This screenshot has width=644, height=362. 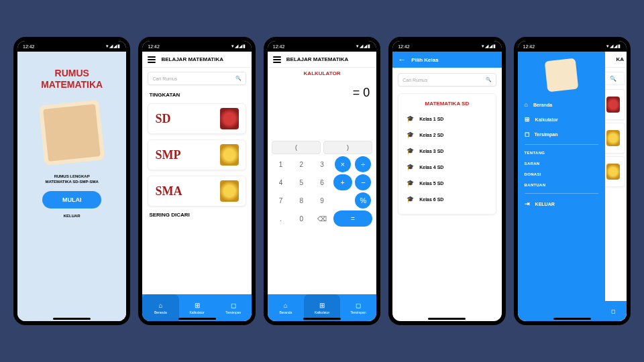 I want to click on screen: 12:42 ▾◢◢▮ RUMUS MATEMATIKA RUMUS LENGKA…, so click(x=72, y=181).